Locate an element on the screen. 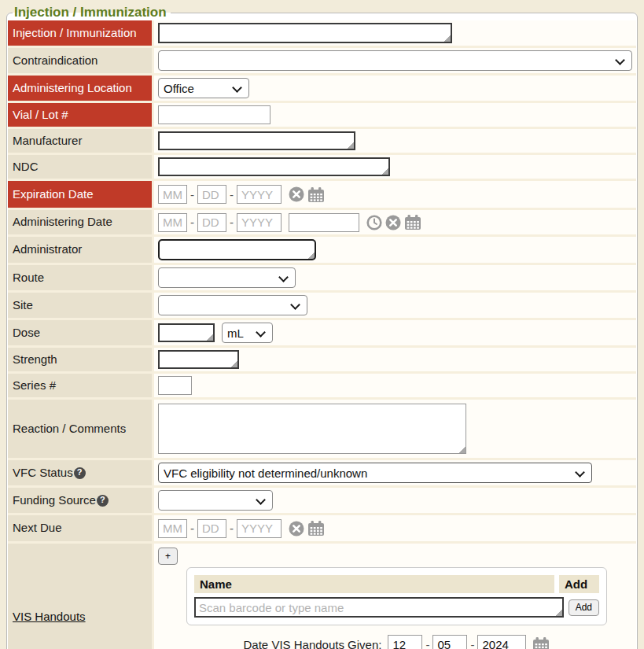 Image resolution: width=644 pixels, height=649 pixels. expiration-clear-icon is located at coordinates (296, 194).